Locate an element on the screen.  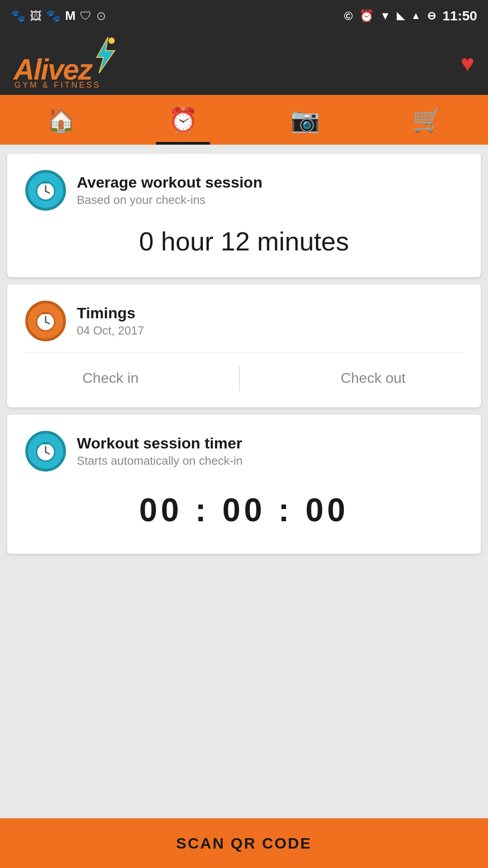
signal-icon-2: ▲ is located at coordinates (416, 16).